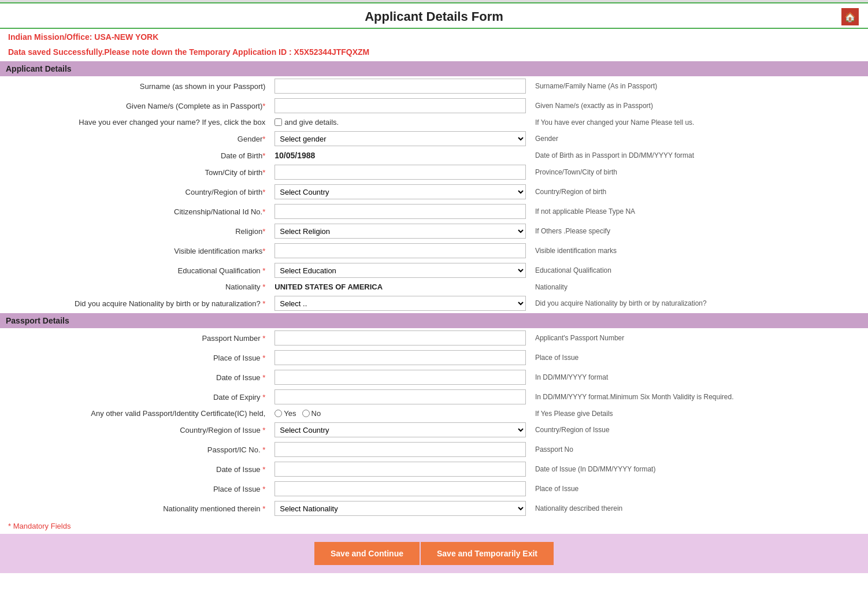 Image resolution: width=868 pixels, height=613 pixels. I want to click on mission-line: Indian Mission/Office: USA-NEW YORK, so click(434, 37).